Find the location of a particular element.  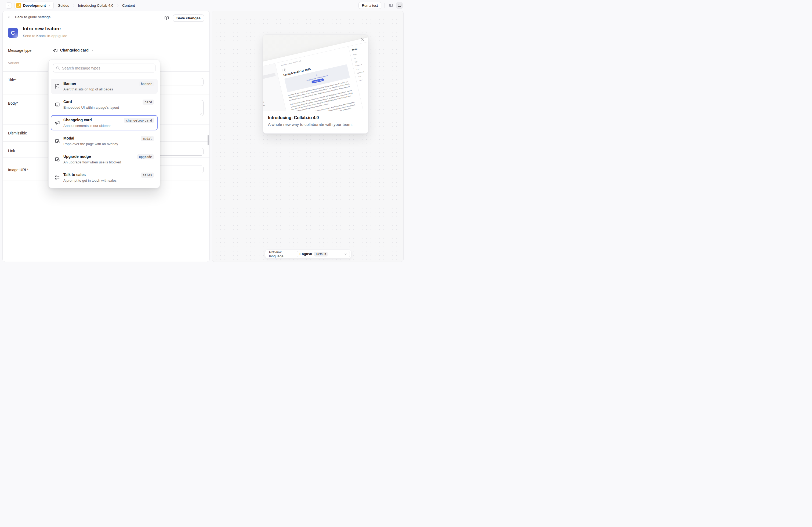

guide-title: Intro new feature is located at coordinates (42, 29).